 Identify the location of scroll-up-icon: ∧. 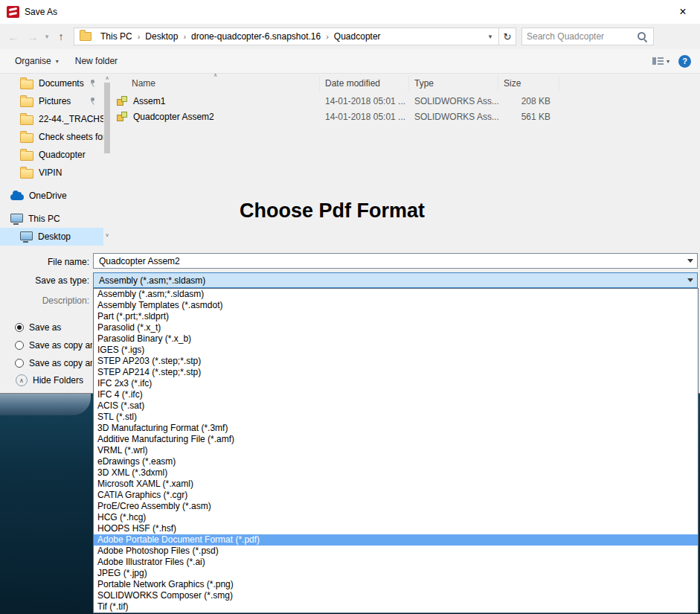
(107, 77).